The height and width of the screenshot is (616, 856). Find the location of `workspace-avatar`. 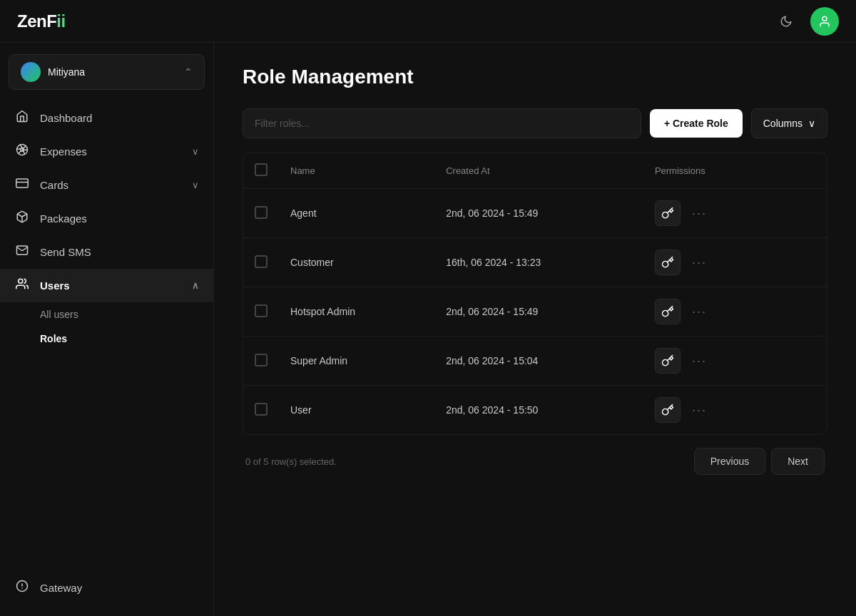

workspace-avatar is located at coordinates (31, 72).